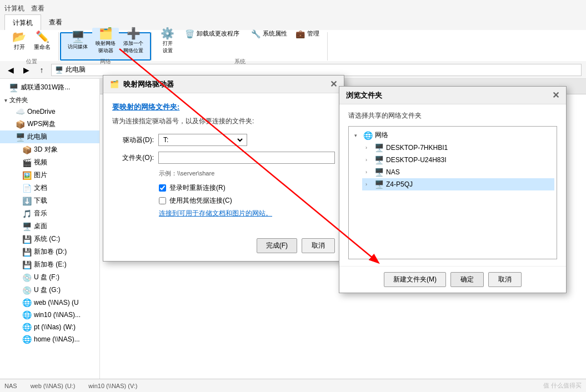 This screenshot has width=586, height=392. Describe the element at coordinates (50, 278) in the screenshot. I see `sidebar-item-usbF: 💿 U 盘 (F:)` at that location.